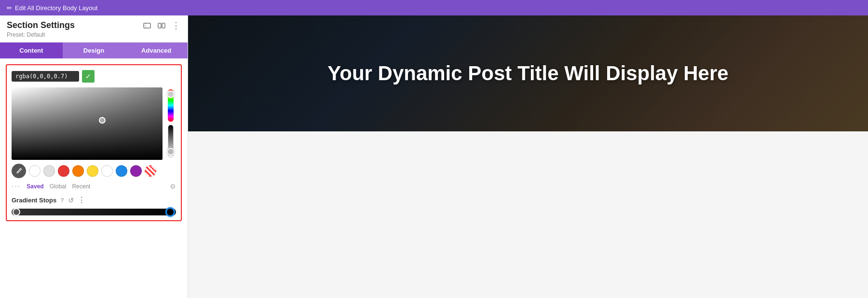  What do you see at coordinates (31, 50) in the screenshot?
I see `tab-content: Content` at bounding box center [31, 50].